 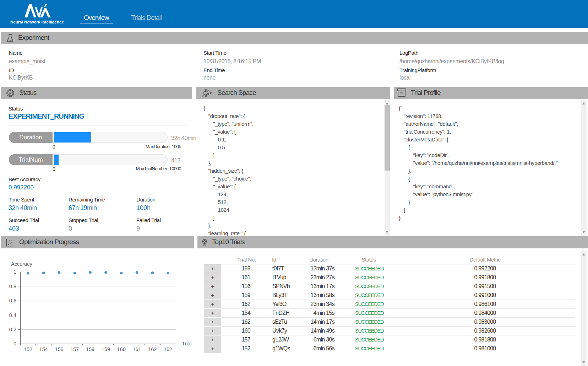 What do you see at coordinates (13, 315) in the screenshot?
I see `svg-text: 0.4` at bounding box center [13, 315].